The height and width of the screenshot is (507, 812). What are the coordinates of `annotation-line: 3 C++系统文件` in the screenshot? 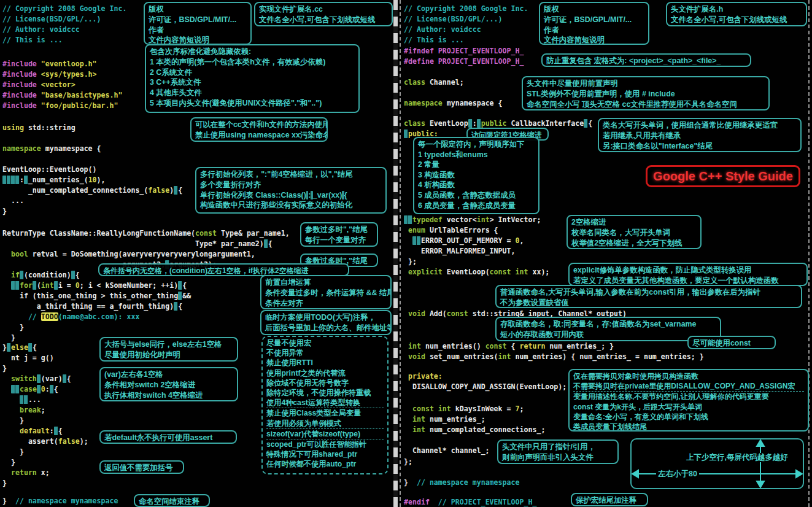 It's located at (252, 82).